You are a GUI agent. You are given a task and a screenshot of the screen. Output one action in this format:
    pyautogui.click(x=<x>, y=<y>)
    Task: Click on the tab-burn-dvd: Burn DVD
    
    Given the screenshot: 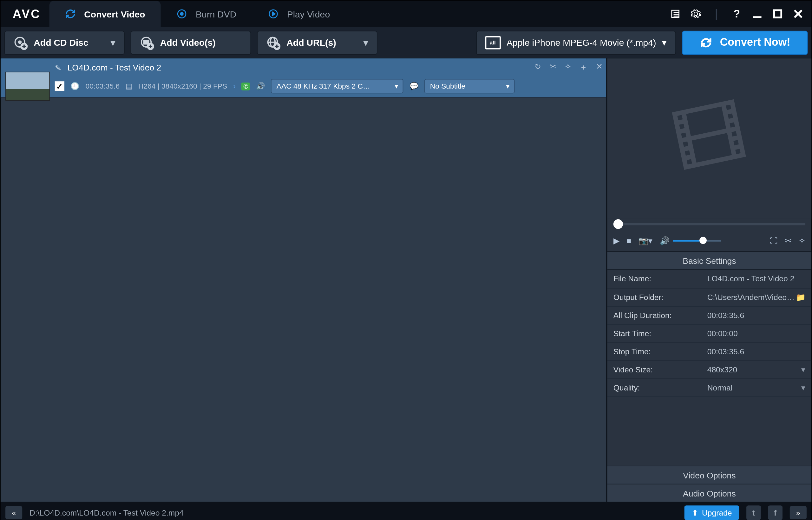 What is the action you would take?
    pyautogui.click(x=206, y=14)
    